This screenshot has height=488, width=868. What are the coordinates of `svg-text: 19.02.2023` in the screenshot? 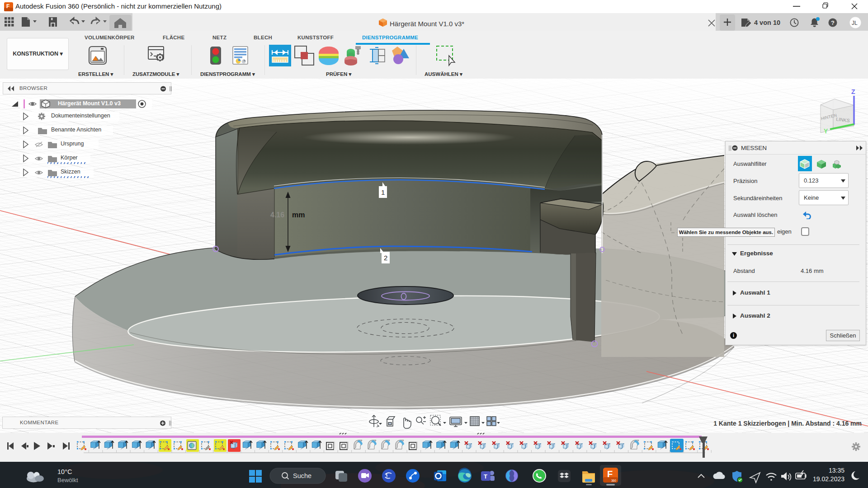 It's located at (829, 479).